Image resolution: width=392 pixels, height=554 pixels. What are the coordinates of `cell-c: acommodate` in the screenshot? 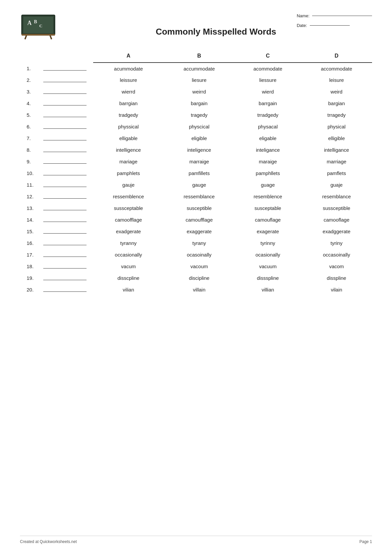 It's located at (268, 69).